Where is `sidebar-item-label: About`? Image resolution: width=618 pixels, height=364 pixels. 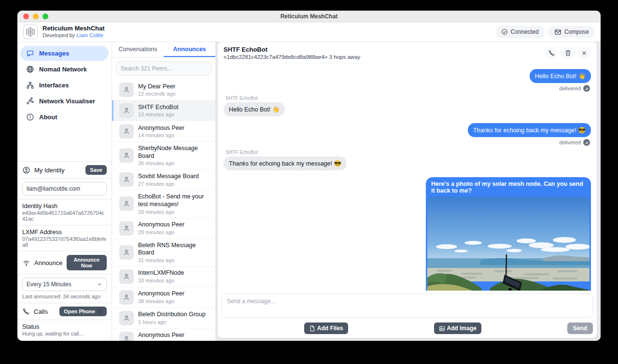 sidebar-item-label: About is located at coordinates (48, 117).